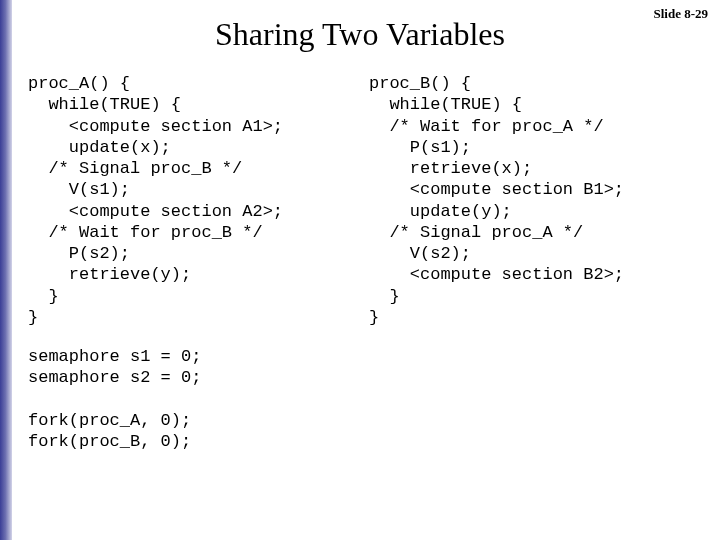 The height and width of the screenshot is (540, 720). I want to click on slide-number: Slide 8-29, so click(680, 14).